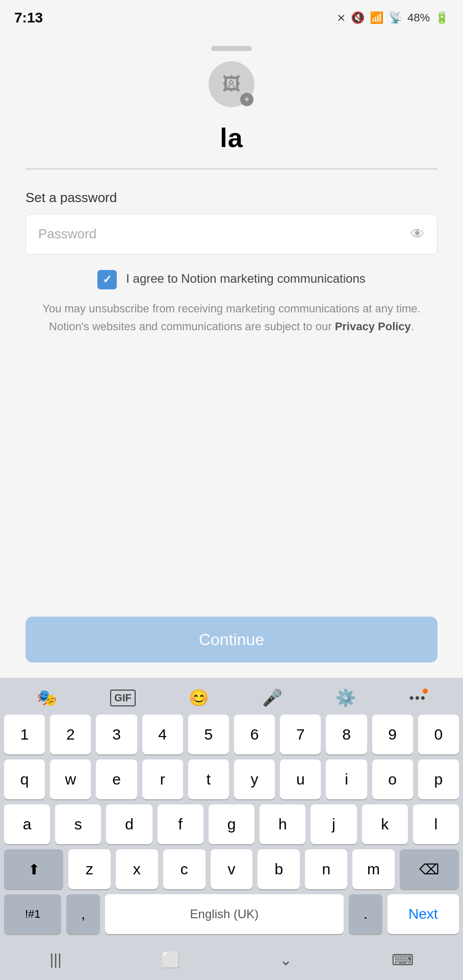 Image resolution: width=463 pixels, height=980 pixels. What do you see at coordinates (122, 698) in the screenshot?
I see `gif-icon: GIF` at bounding box center [122, 698].